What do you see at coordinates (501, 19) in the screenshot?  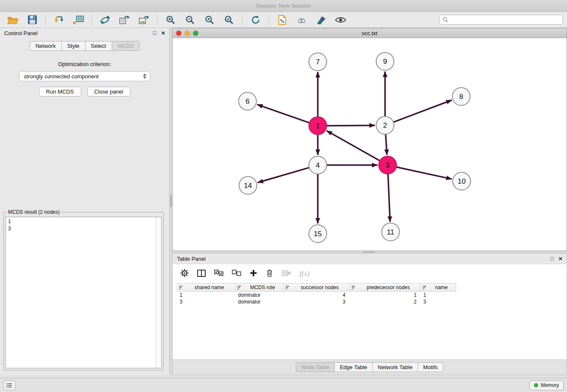 I see `search-box` at bounding box center [501, 19].